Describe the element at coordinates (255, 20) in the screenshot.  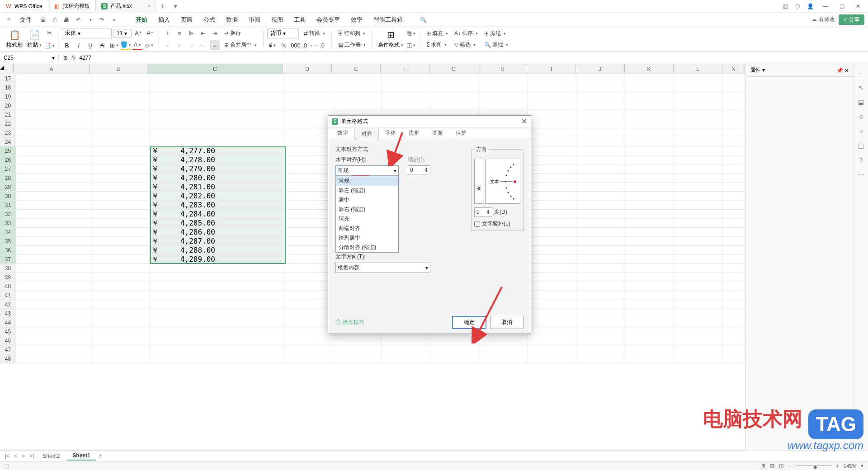
I see `menu-tab-review: 审阅` at that location.